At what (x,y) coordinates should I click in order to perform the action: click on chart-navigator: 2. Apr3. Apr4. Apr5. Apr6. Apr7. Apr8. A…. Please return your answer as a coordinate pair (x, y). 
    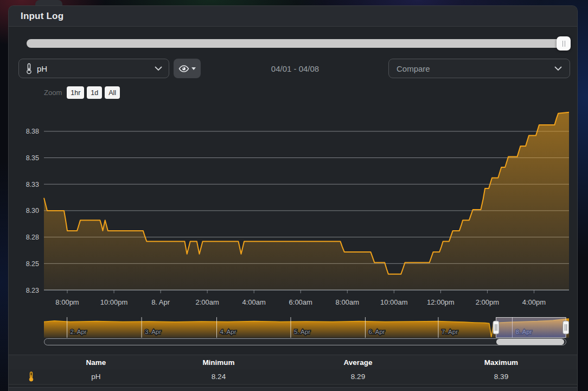
    Looking at the image, I should click on (306, 327).